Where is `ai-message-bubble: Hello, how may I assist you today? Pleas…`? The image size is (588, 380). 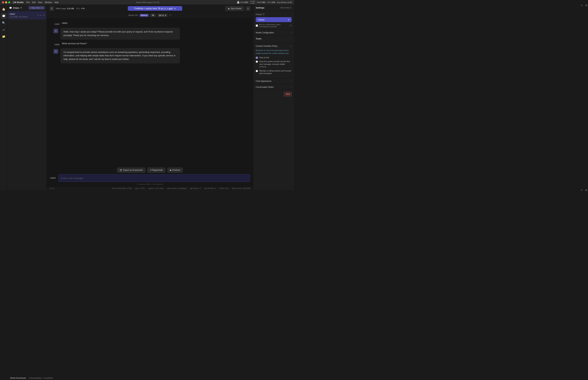 ai-message-bubble: Hello, how may I assist you today? Pleas… is located at coordinates (120, 34).